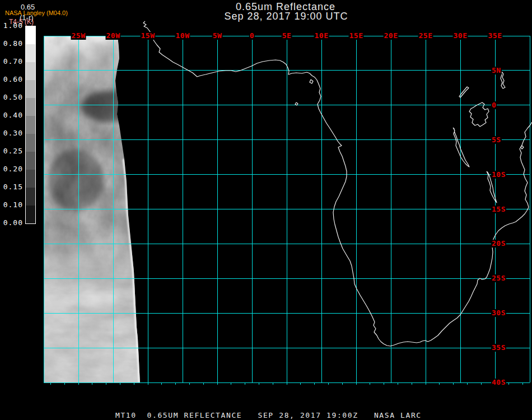 The height and width of the screenshot is (420, 532). What do you see at coordinates (11, 62) in the screenshot?
I see `colorbar-tick-label: 0.70` at bounding box center [11, 62].